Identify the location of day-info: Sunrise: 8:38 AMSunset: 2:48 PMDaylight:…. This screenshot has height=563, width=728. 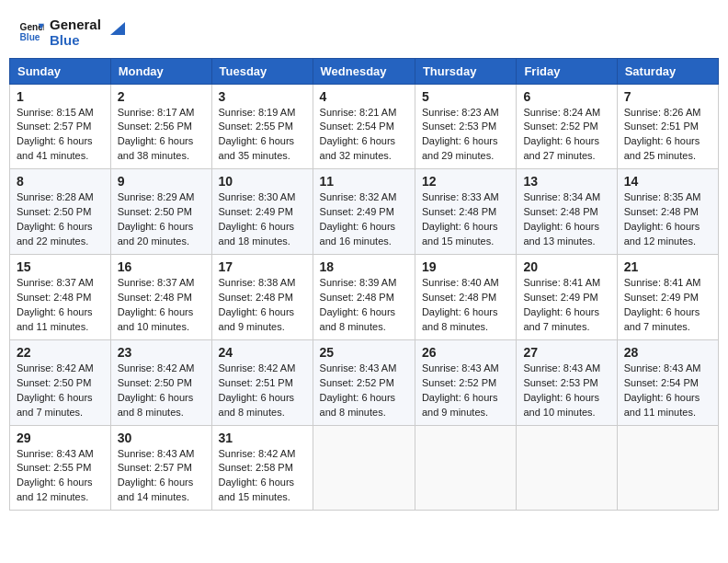
(263, 305).